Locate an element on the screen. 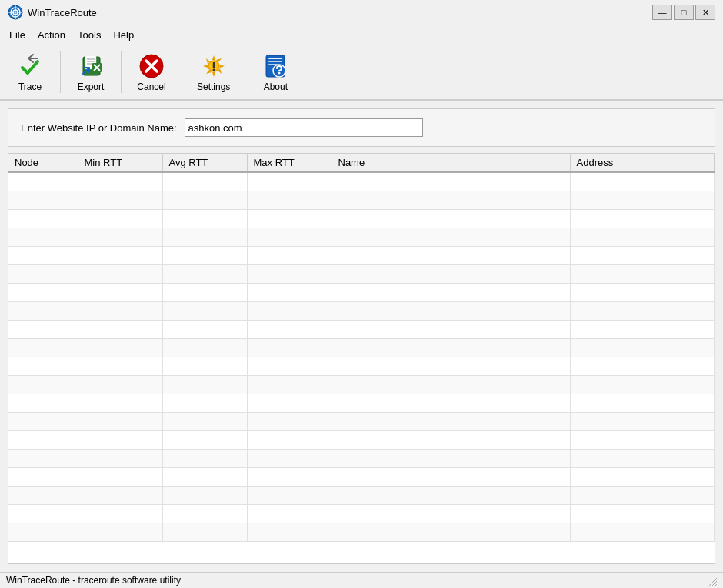 The image size is (723, 588). menu-help: Help is located at coordinates (123, 35).